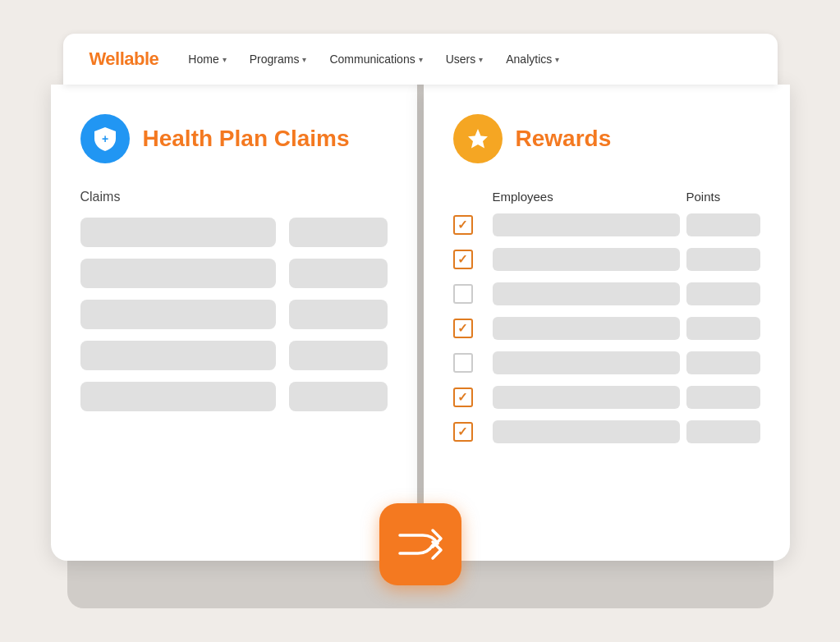  I want to click on claims-panel-title: Health Plan Claims, so click(246, 139).